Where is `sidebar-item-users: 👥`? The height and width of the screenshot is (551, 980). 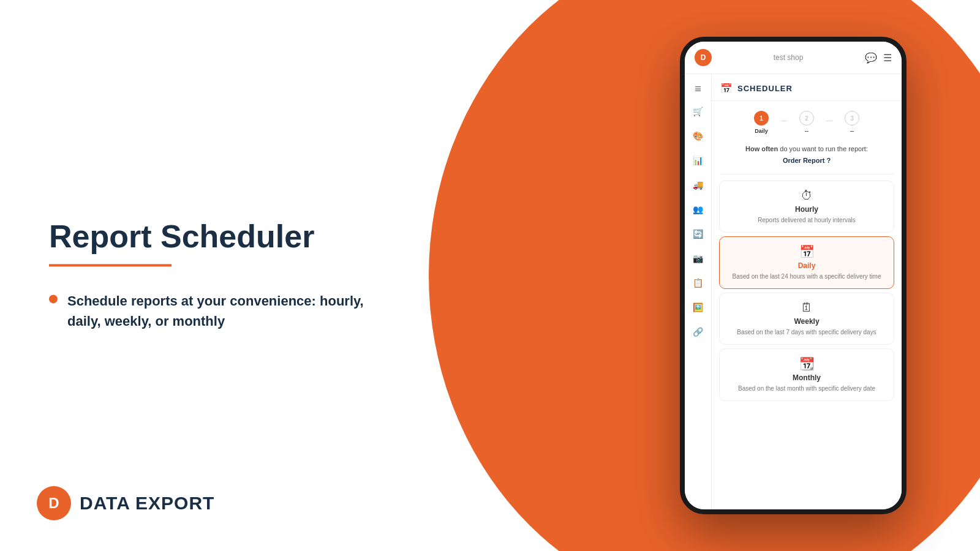
sidebar-item-users: 👥 is located at coordinates (698, 209).